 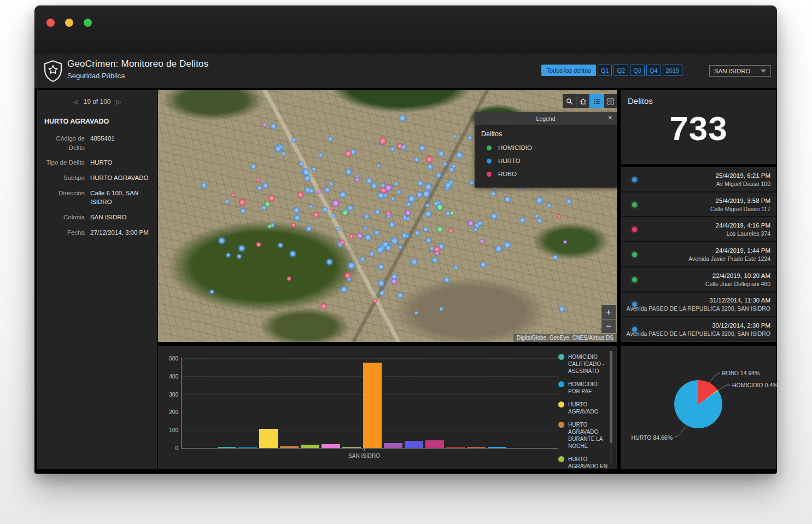 I want to click on zoom-out-button: −, so click(x=609, y=326).